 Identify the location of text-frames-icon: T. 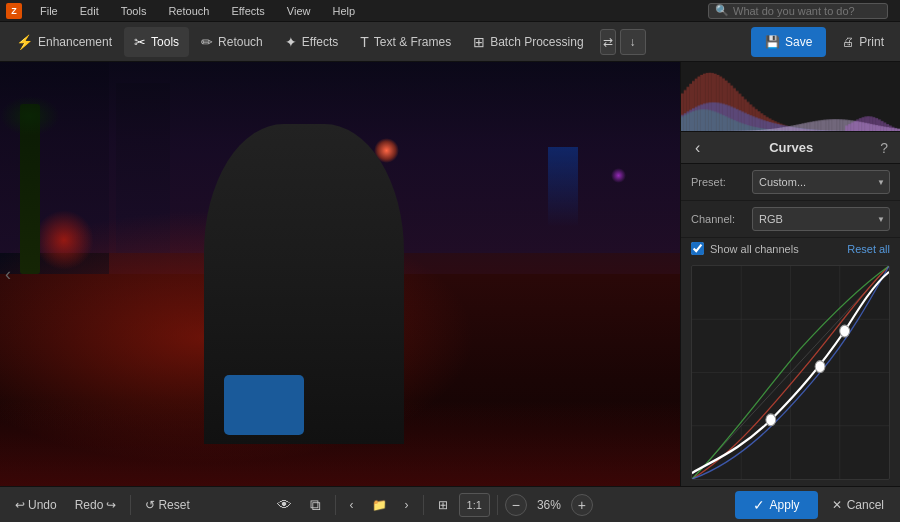
(364, 42).